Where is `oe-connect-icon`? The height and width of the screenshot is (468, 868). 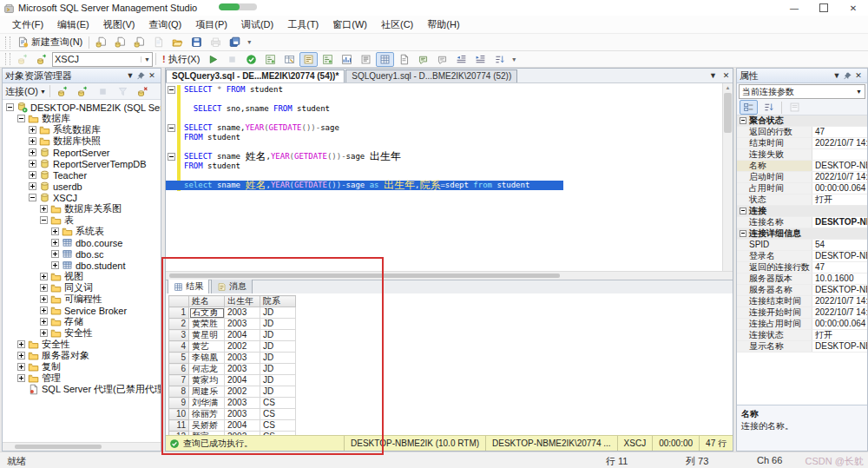
oe-connect-icon is located at coordinates (62, 92).